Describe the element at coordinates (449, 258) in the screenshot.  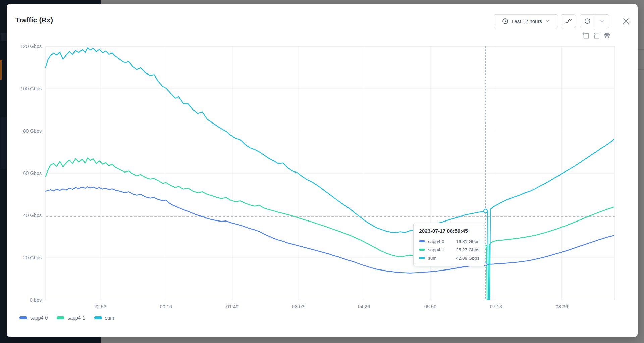
I see `tooltip-row: sum 42.09 Gbps` at that location.